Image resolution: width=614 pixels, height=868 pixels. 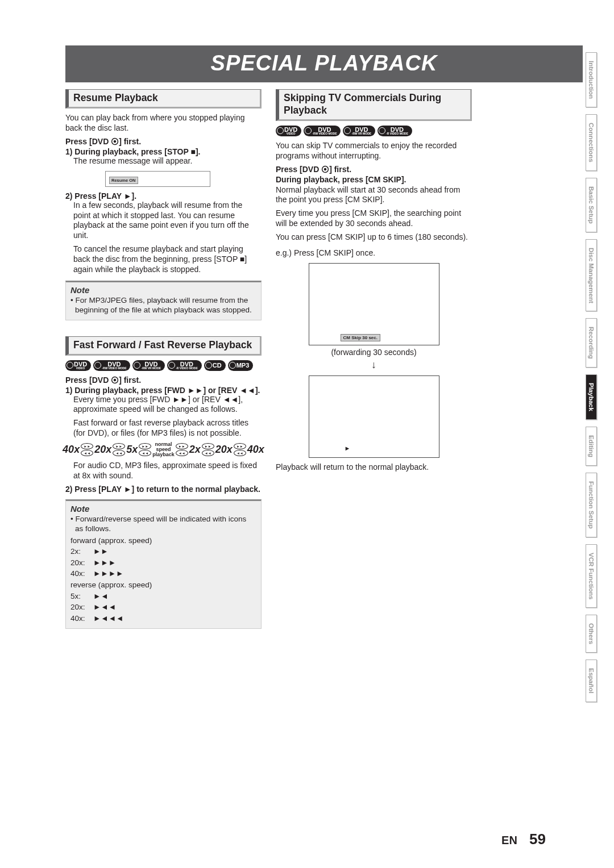 I want to click on page-number: 59, so click(x=538, y=839).